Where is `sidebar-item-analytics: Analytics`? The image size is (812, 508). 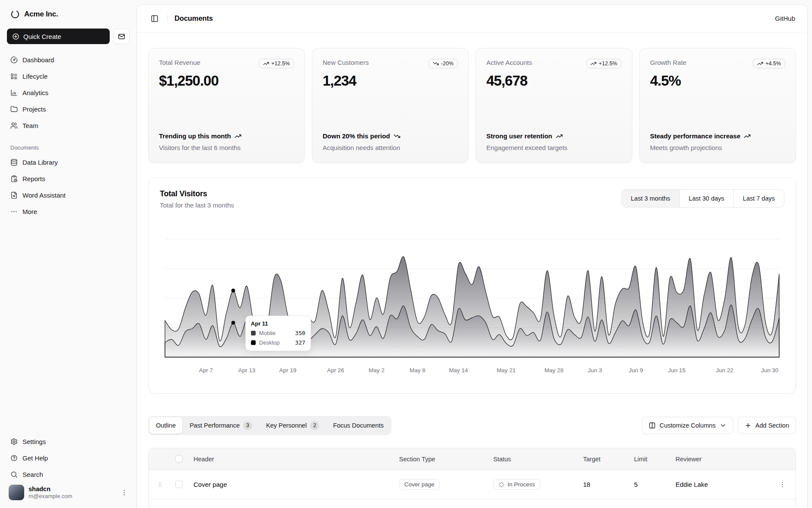 sidebar-item-analytics: Analytics is located at coordinates (68, 93).